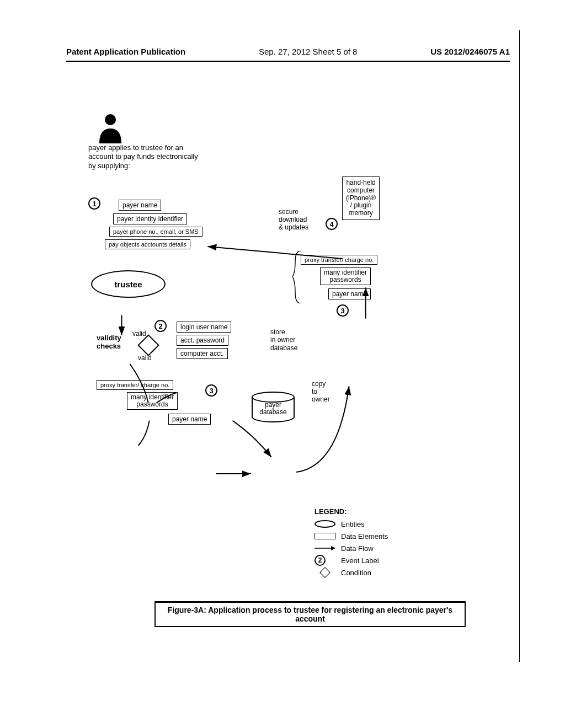  Describe the element at coordinates (350, 294) in the screenshot. I see `de-payer-name-b: payer name` at that location.